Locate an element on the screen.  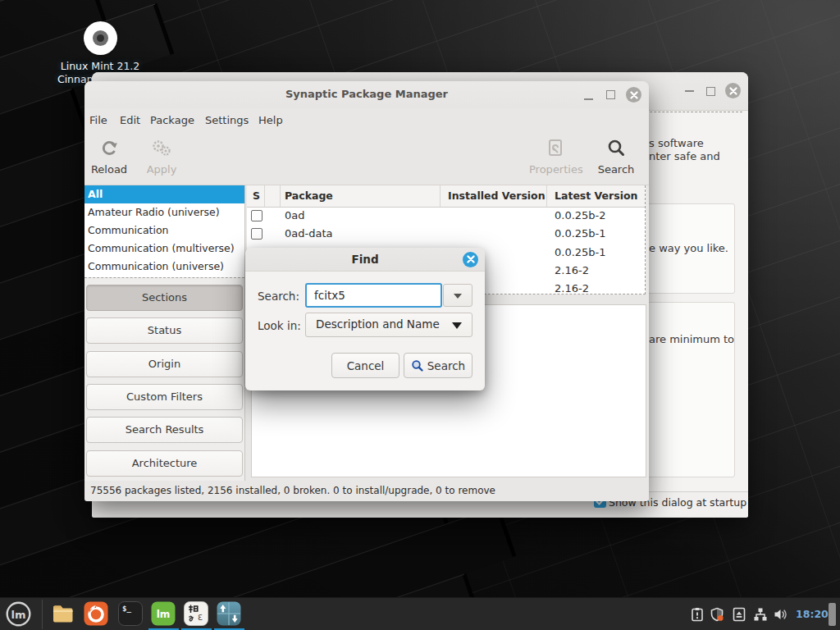
combo-arrow-icon is located at coordinates (457, 326).